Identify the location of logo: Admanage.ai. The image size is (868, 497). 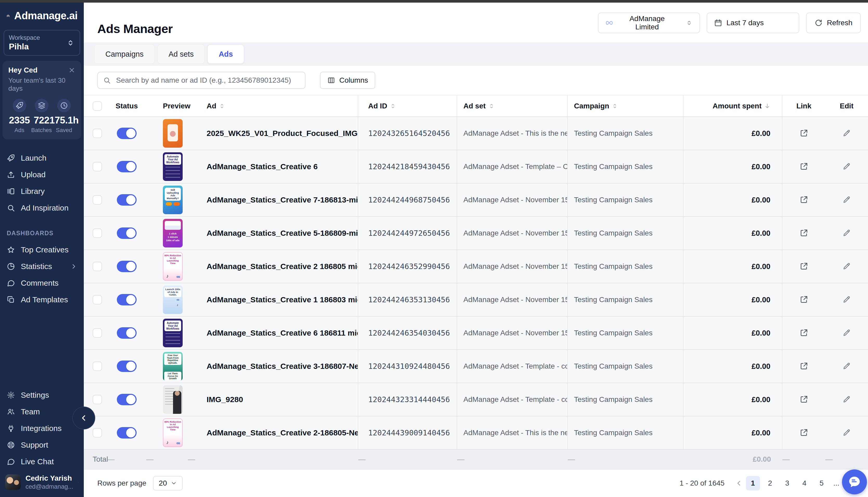
(42, 13).